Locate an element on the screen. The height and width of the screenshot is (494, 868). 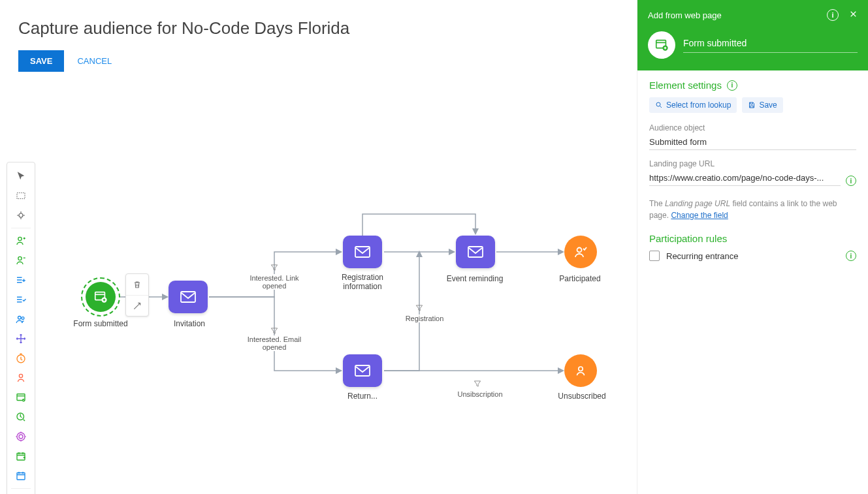
close-icon is located at coordinates (853, 15).